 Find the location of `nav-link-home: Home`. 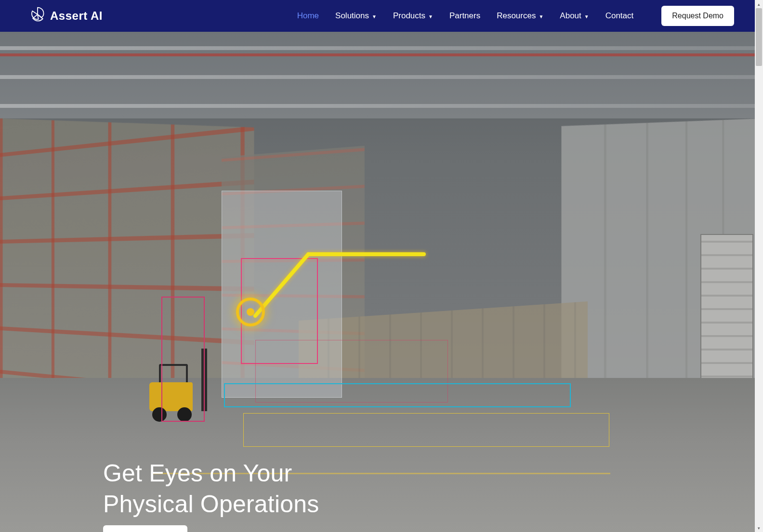

nav-link-home: Home is located at coordinates (308, 16).